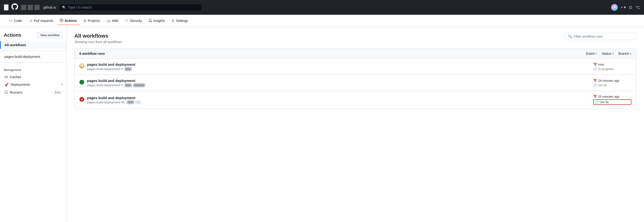 The height and width of the screenshot is (222, 644). I want to click on run-meta-2: pages-build-deployment #, so click(338, 85).